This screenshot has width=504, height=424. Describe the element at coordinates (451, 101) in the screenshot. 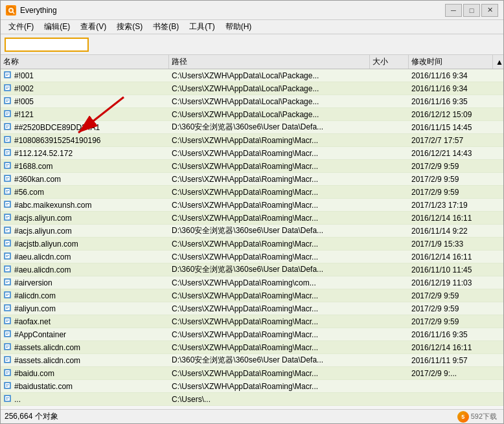

I see `cell-modified: 2016/11/16 9:35` at that location.